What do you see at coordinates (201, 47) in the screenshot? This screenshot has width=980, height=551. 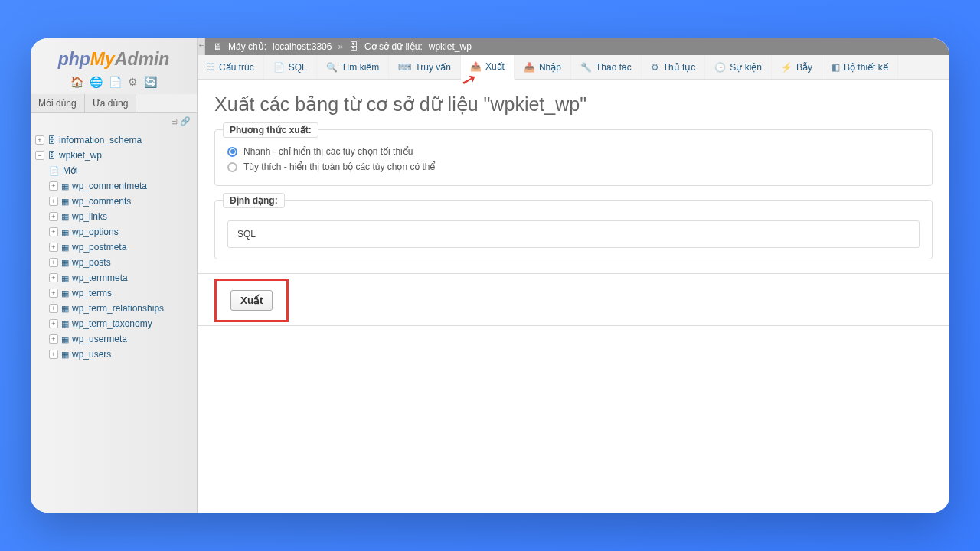 I see `sidebar-toggle: ←` at bounding box center [201, 47].